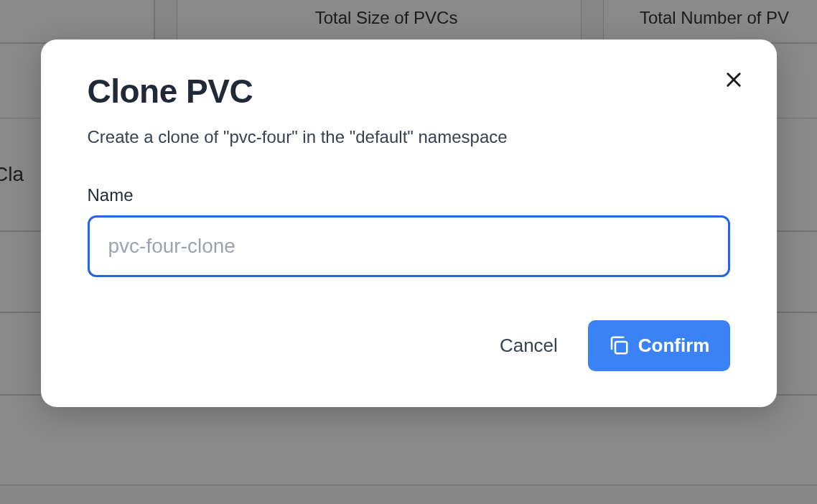 The width and height of the screenshot is (817, 504). What do you see at coordinates (409, 91) in the screenshot?
I see `modal-title: Clone PVC` at bounding box center [409, 91].